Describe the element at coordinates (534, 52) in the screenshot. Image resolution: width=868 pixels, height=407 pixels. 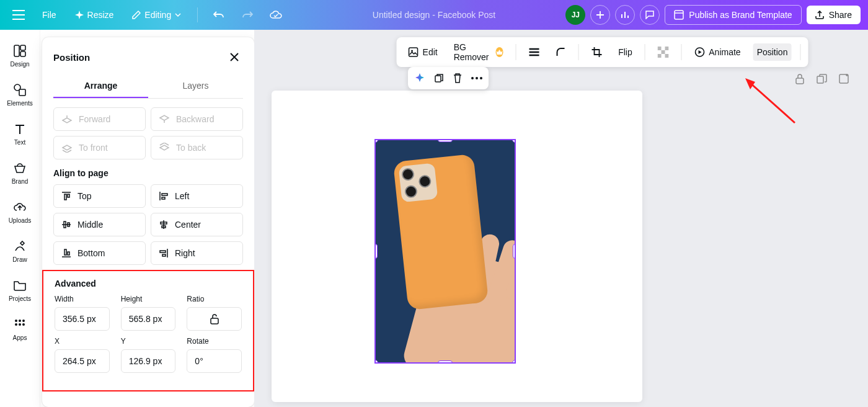
I see `line-style-button` at that location.